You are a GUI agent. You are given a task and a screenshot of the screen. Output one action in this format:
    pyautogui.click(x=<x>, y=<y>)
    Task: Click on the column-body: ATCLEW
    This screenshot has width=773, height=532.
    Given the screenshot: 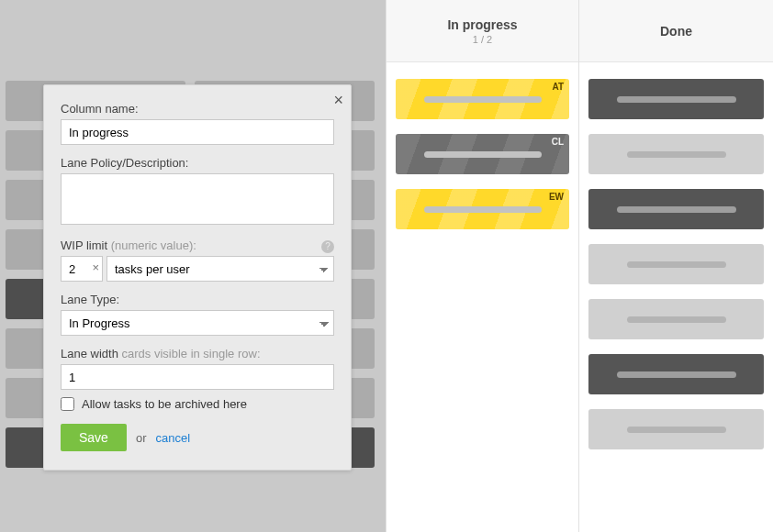 What is the action you would take?
    pyautogui.click(x=483, y=154)
    